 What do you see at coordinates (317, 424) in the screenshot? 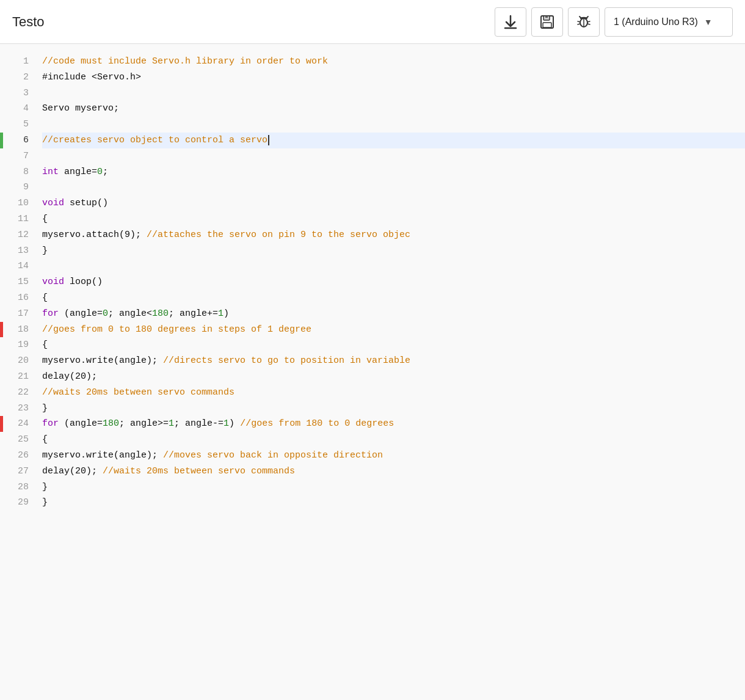
I see `code-segment: //goes from 180 to 0 degrees` at bounding box center [317, 424].